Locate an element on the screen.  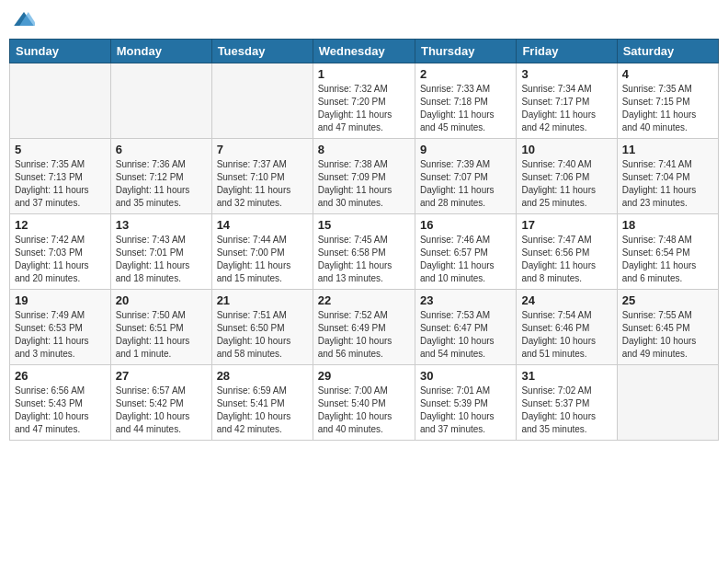
day-number: 31 is located at coordinates (566, 375).